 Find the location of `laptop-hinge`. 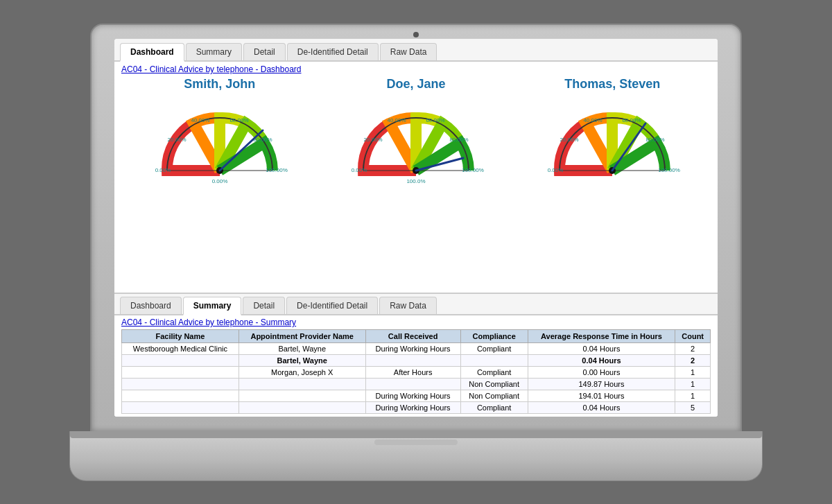

laptop-hinge is located at coordinates (416, 435).